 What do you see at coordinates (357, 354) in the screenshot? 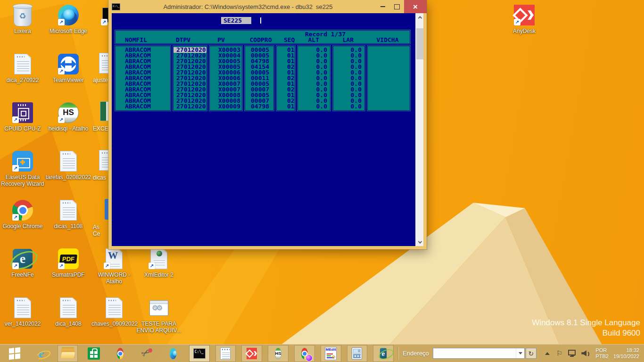
I see `taskbar-calculator` at bounding box center [357, 354].